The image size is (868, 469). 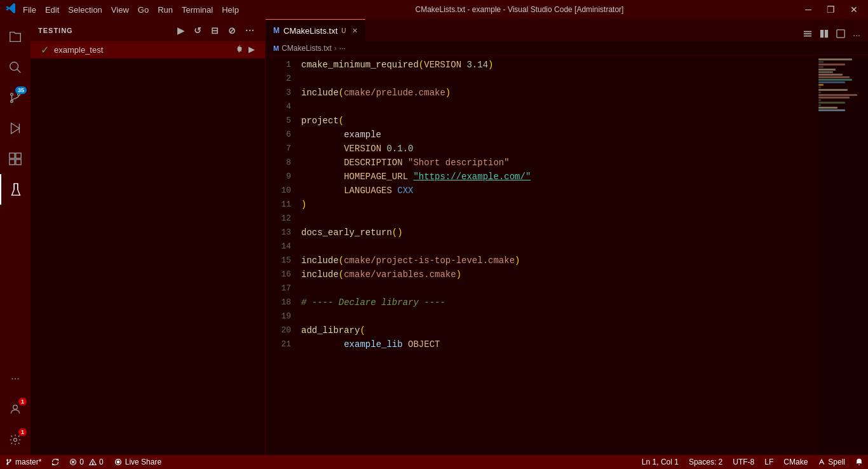 What do you see at coordinates (355, 31) in the screenshot?
I see `tab-close-button: ×` at bounding box center [355, 31].